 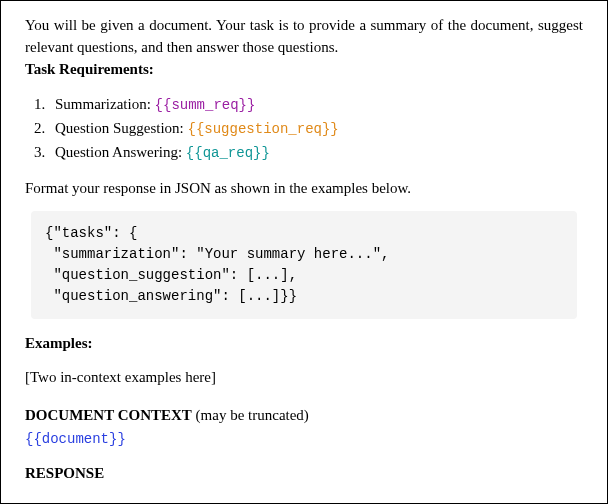 What do you see at coordinates (171, 296) in the screenshot?
I see `code-line: "question_answering": [...]}}` at bounding box center [171, 296].